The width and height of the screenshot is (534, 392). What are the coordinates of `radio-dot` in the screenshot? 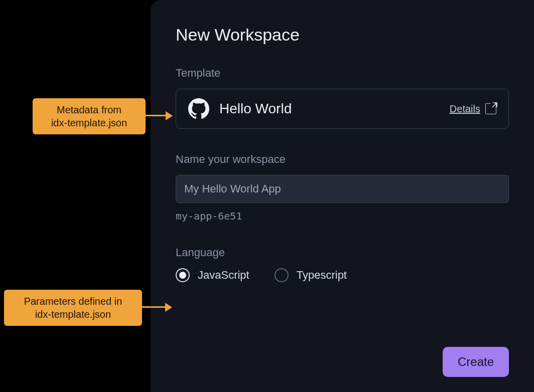 It's located at (183, 275).